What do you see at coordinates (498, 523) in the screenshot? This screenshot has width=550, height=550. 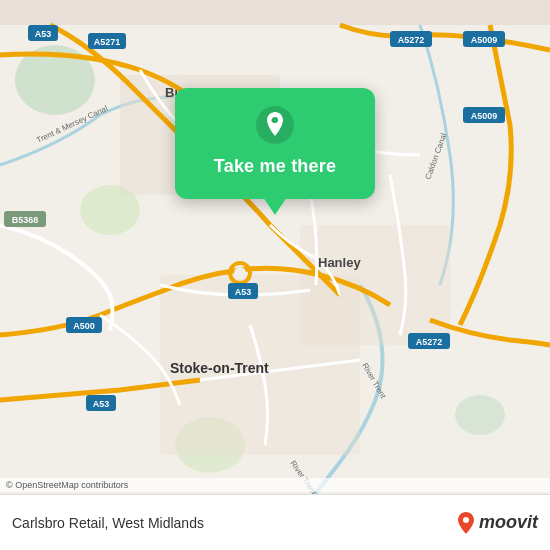 I see `moovit-logo: moovit` at bounding box center [498, 523].